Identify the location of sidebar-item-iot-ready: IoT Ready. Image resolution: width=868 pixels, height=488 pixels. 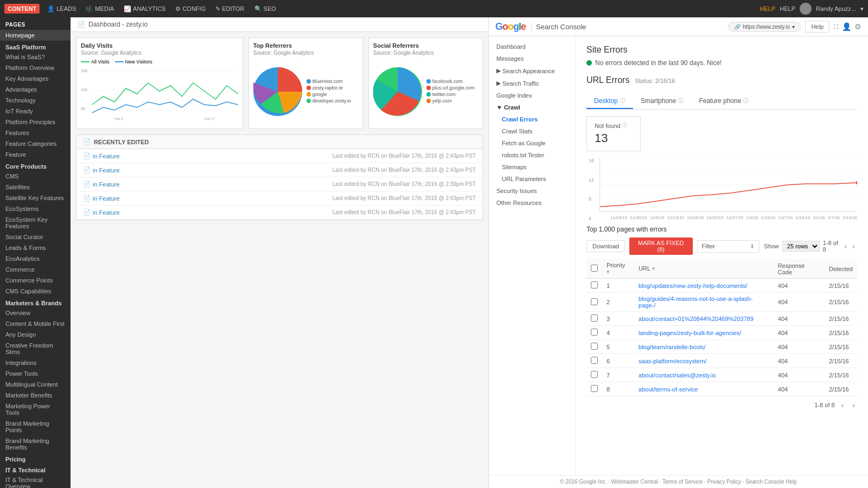
(35, 111).